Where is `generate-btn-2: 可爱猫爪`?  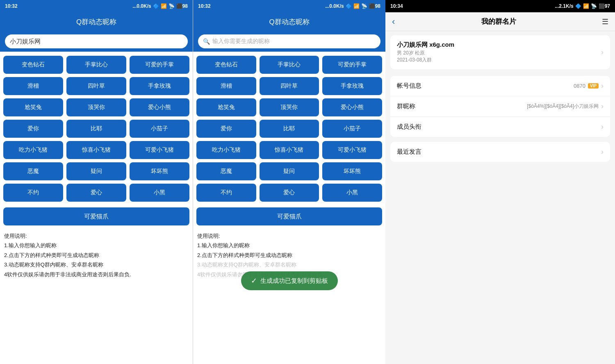
generate-btn-2: 可爱猫爪 is located at coordinates (289, 216).